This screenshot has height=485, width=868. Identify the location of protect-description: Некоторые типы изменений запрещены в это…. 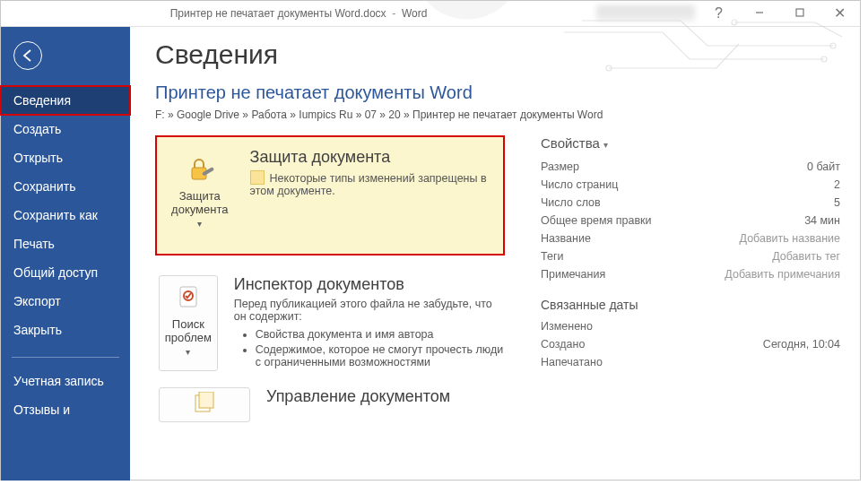
(369, 184).